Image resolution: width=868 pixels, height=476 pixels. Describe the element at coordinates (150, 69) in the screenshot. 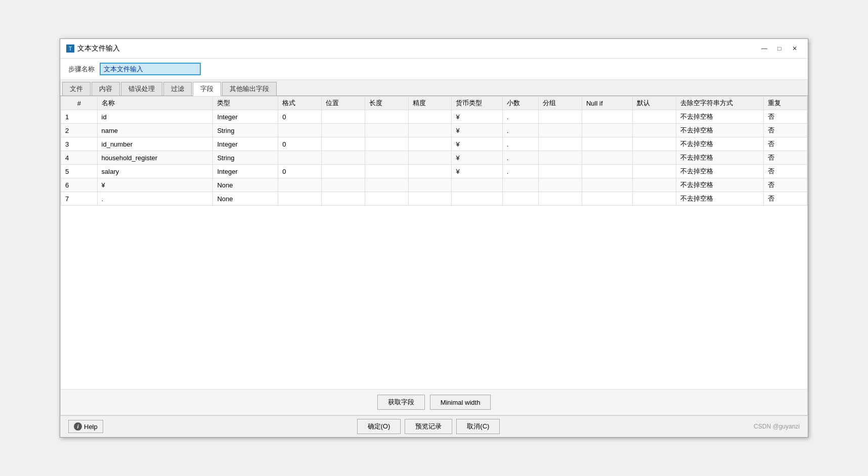

I see `step-name-input` at that location.